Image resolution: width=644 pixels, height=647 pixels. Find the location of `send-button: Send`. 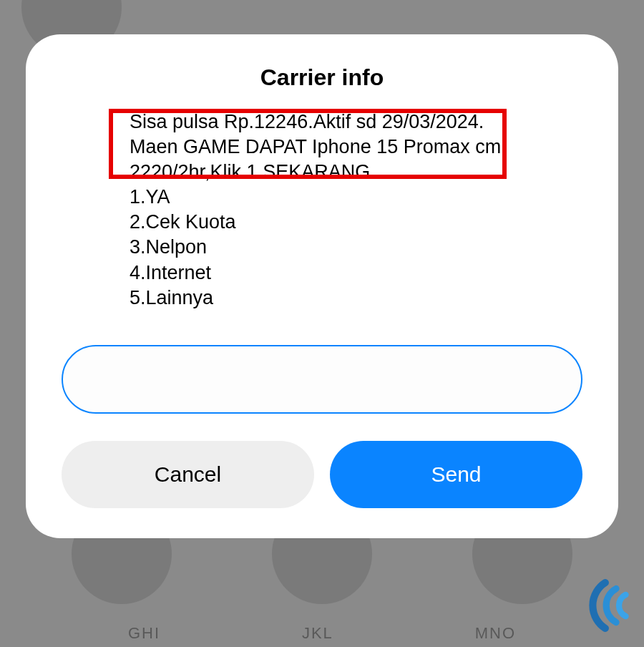

send-button: Send is located at coordinates (457, 475).